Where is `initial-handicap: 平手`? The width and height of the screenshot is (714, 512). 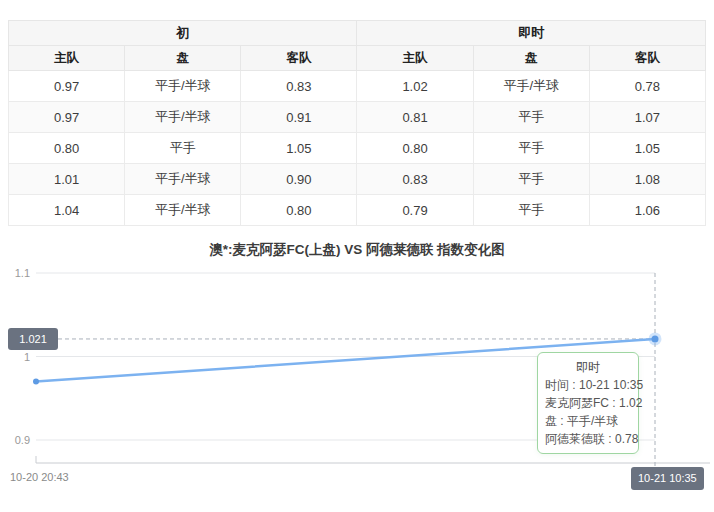 initial-handicap: 平手 is located at coordinates (183, 148).